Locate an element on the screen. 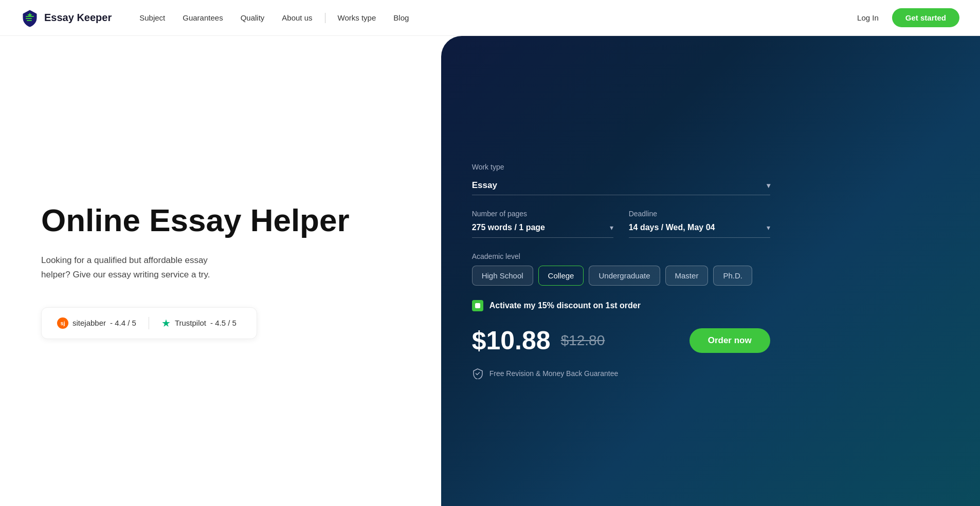 This screenshot has height=506, width=980. sitejabber-score: - 4.4 / 5 is located at coordinates (123, 323).